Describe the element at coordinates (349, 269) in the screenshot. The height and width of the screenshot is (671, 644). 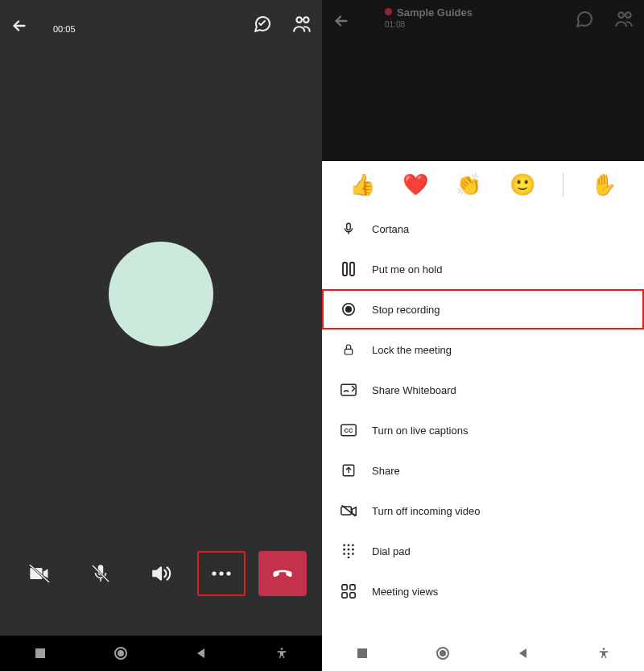
I see `pause-icon` at that location.